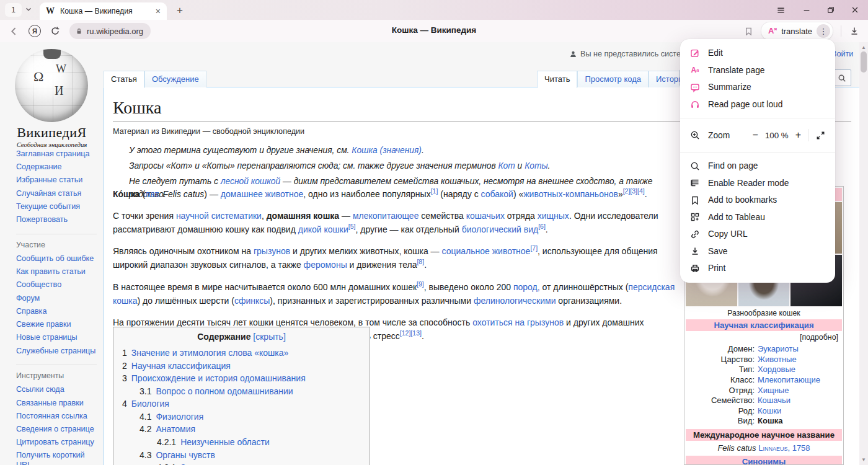 The width and height of the screenshot is (868, 465). Describe the element at coordinates (124, 79) in the screenshot. I see `tab-article: Статья` at that location.